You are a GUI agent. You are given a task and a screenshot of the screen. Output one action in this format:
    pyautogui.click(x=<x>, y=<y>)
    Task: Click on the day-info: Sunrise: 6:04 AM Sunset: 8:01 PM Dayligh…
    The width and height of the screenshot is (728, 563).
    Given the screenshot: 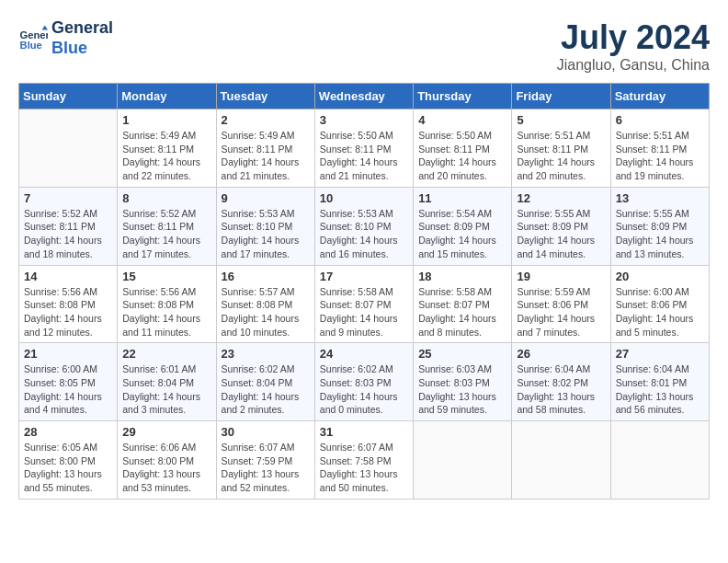 What is the action you would take?
    pyautogui.click(x=660, y=390)
    